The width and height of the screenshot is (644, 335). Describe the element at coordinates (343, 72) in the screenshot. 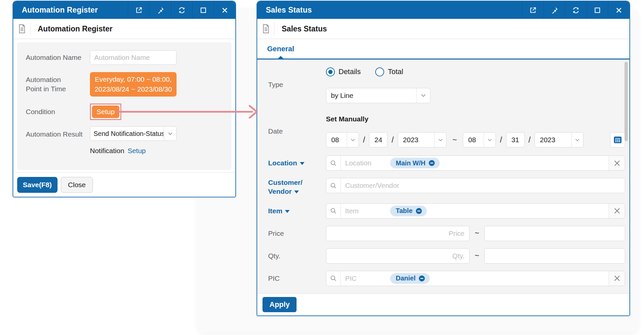

I see `radio-details: Details` at that location.